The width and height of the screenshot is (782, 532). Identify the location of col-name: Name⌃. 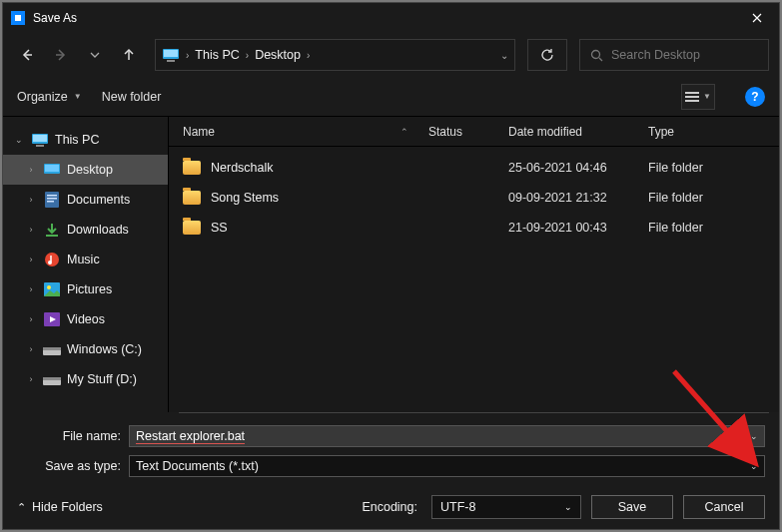
(306, 132).